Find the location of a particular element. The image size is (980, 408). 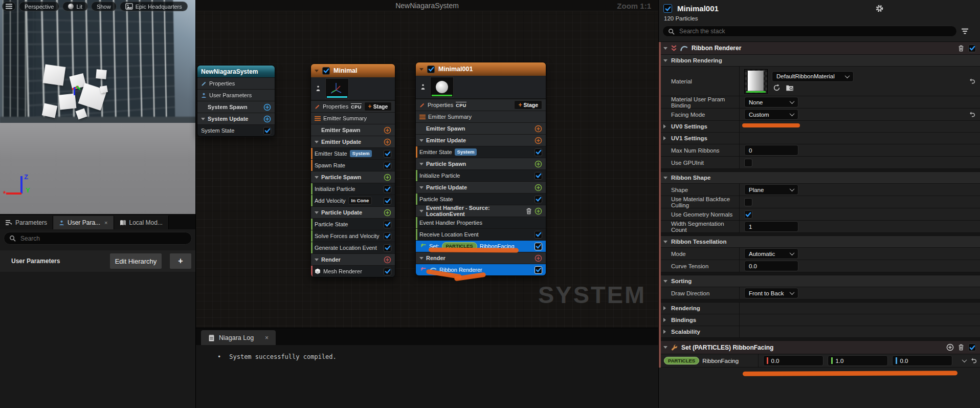

stack-row-mesh-renderer: Mesh Renderer is located at coordinates (353, 271).